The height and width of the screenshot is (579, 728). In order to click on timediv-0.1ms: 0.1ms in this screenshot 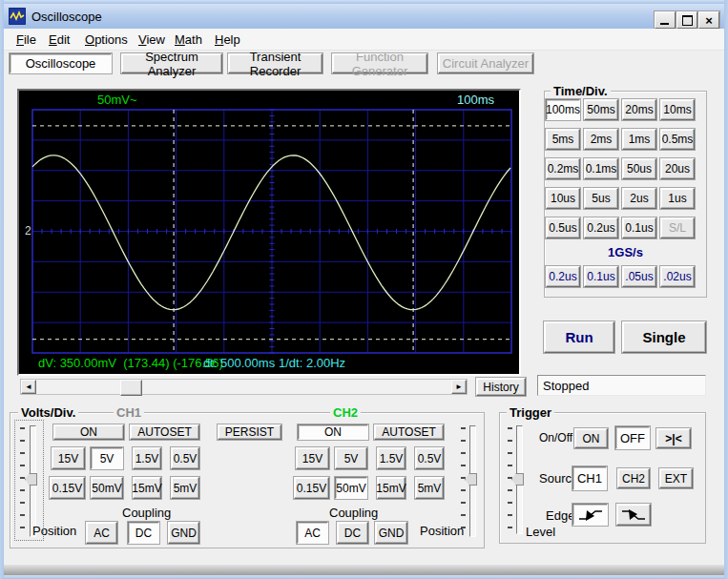, I will do `click(601, 169)`.